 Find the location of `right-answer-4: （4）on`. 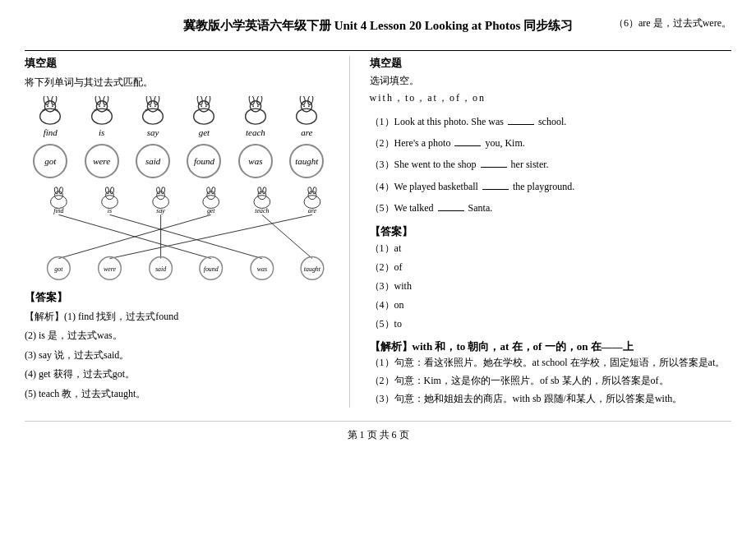

right-answer-4: （4）on is located at coordinates (551, 306).